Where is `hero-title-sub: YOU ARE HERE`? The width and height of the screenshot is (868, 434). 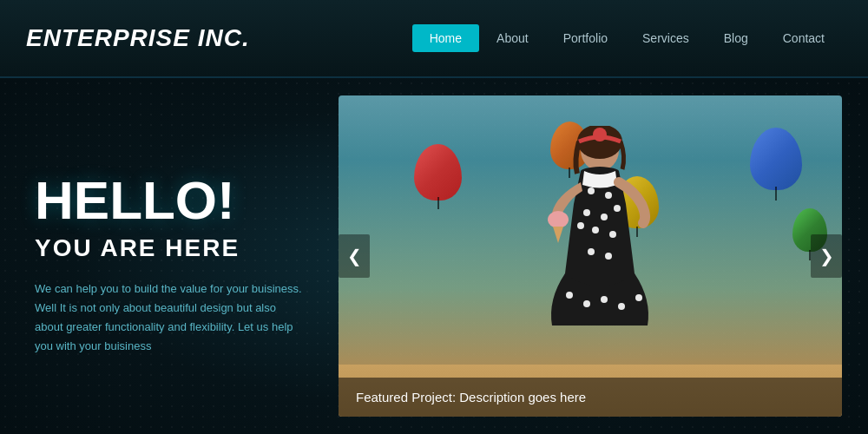 hero-title-sub: YOU ARE HERE is located at coordinates (169, 248).